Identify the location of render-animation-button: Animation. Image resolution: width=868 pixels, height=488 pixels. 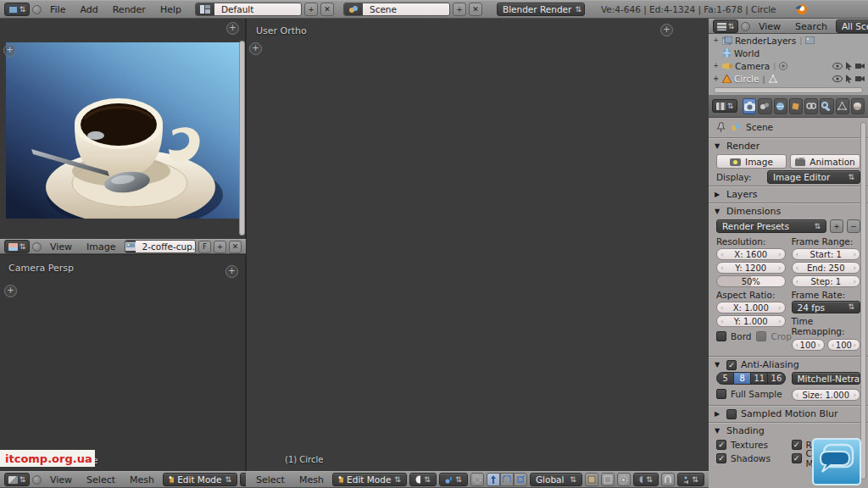
(826, 161).